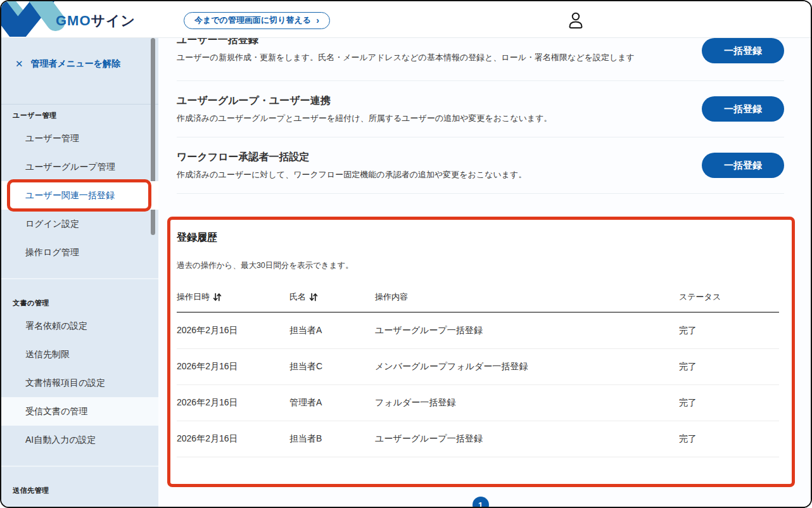 The height and width of the screenshot is (508, 812). What do you see at coordinates (478, 403) in the screenshot?
I see `history-table-row: 2026年2月16日 管理者A フォルダー一括登録 完了` at bounding box center [478, 403].